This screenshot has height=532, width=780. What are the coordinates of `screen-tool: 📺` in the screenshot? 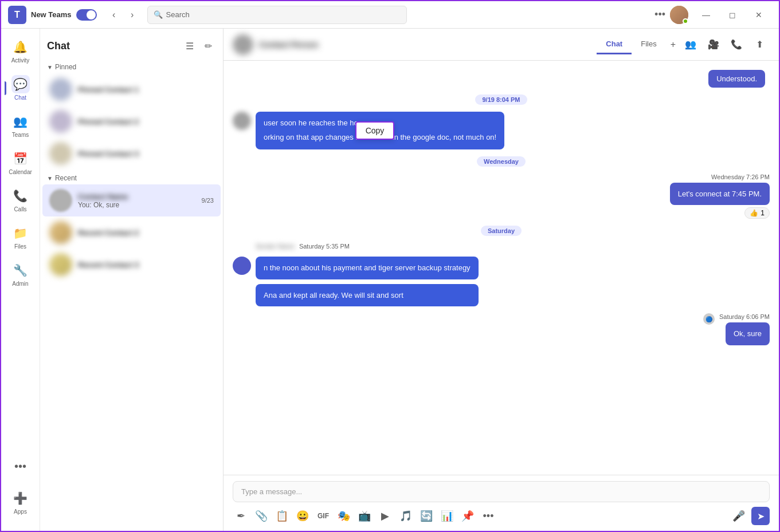 It's located at (364, 516).